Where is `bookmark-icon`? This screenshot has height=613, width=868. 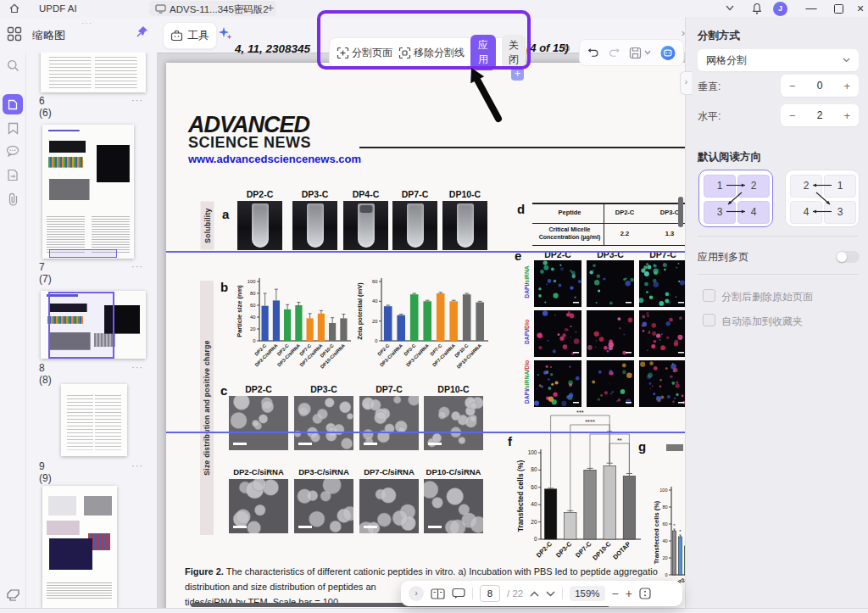
bookmark-icon is located at coordinates (14, 129).